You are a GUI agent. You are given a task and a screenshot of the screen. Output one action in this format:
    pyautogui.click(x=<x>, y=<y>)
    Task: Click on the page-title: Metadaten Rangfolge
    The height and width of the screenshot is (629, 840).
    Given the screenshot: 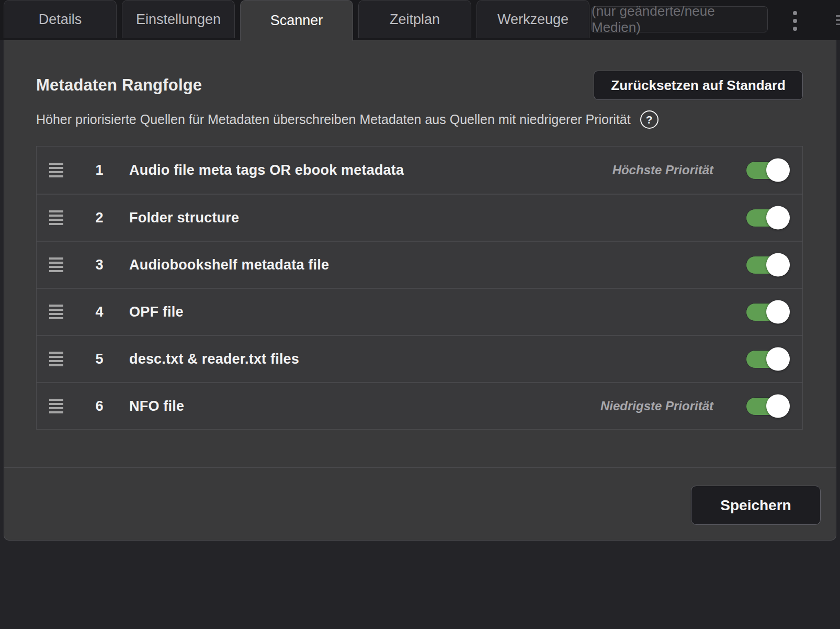 What is the action you would take?
    pyautogui.click(x=119, y=85)
    